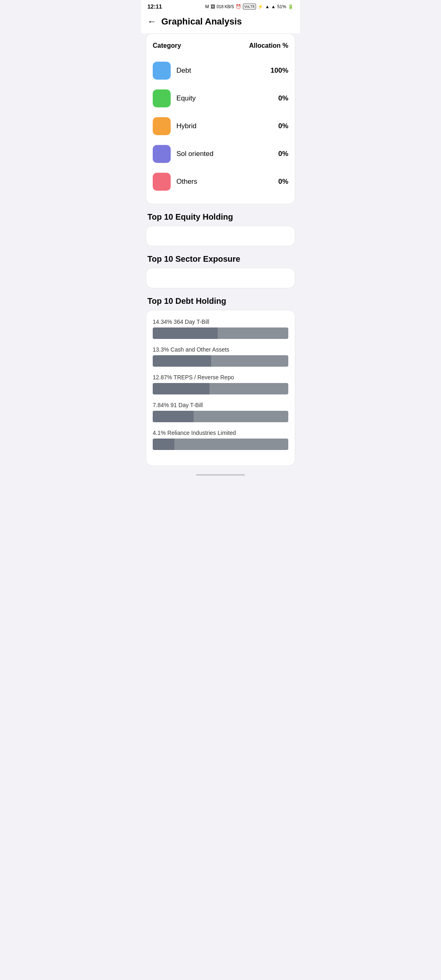 The image size is (441, 980). What do you see at coordinates (220, 322) in the screenshot?
I see `debt-item-1-label: 14.34% 364 Day T-Bill` at bounding box center [220, 322].